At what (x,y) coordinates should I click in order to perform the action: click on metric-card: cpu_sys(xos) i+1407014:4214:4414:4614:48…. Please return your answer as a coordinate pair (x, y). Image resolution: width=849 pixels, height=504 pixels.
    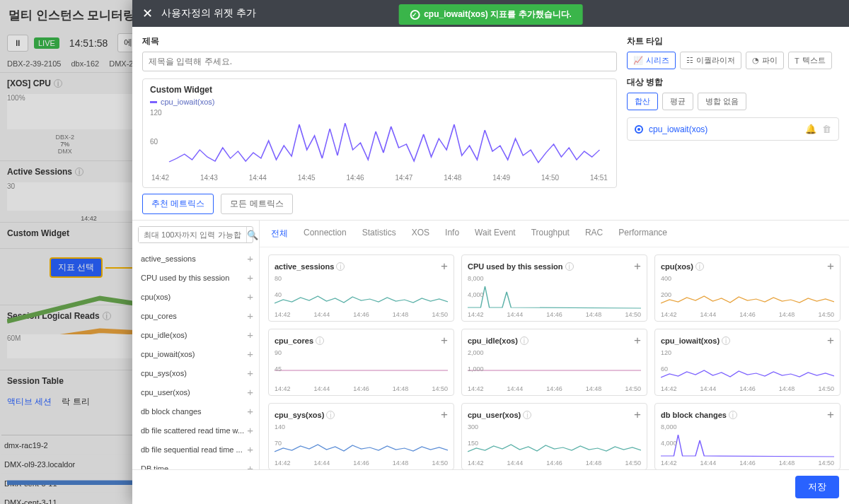
    Looking at the image, I should click on (361, 436).